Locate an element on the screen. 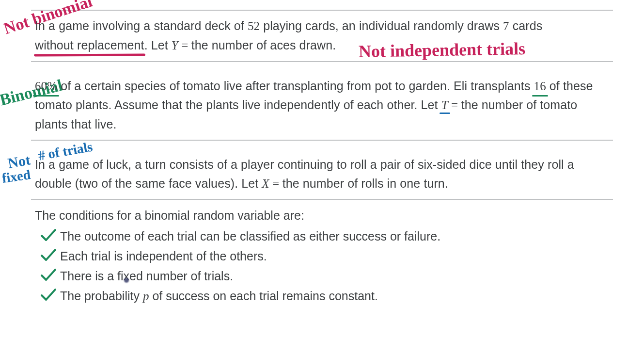 The height and width of the screenshot is (339, 644). text: x is located at coordinates (127, 276).